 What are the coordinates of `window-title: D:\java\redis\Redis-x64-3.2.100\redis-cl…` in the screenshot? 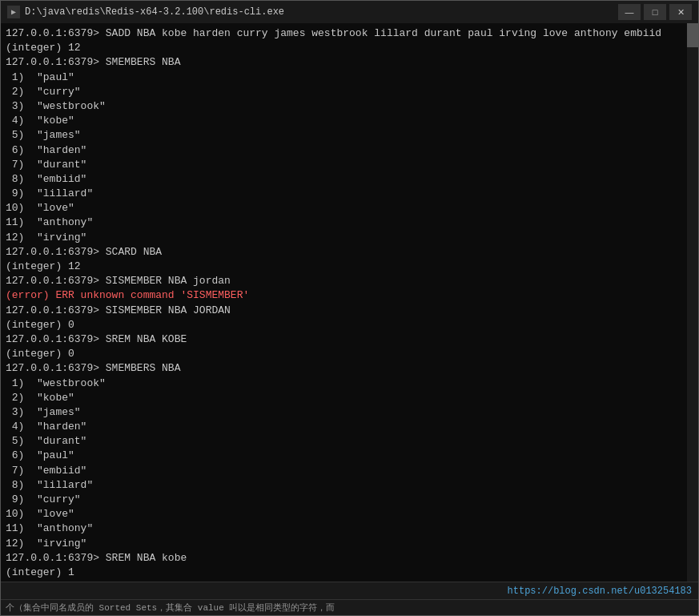 It's located at (322, 12).